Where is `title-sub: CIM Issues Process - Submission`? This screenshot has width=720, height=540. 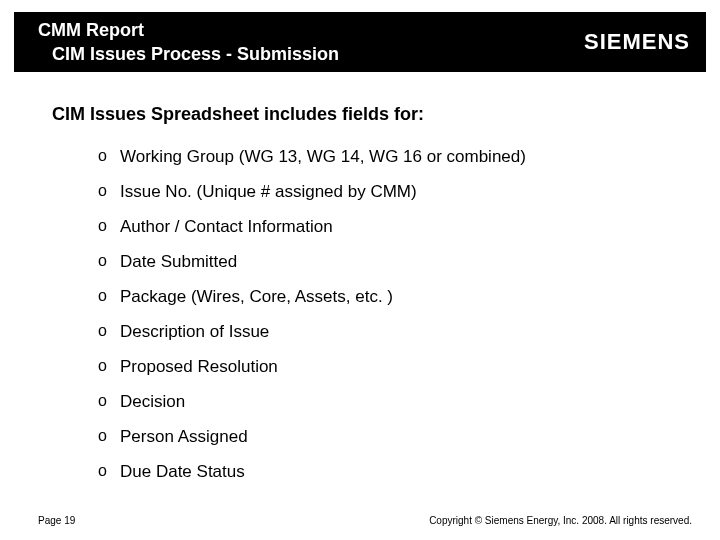
title-sub: CIM Issues Process - Submission is located at coordinates (188, 54).